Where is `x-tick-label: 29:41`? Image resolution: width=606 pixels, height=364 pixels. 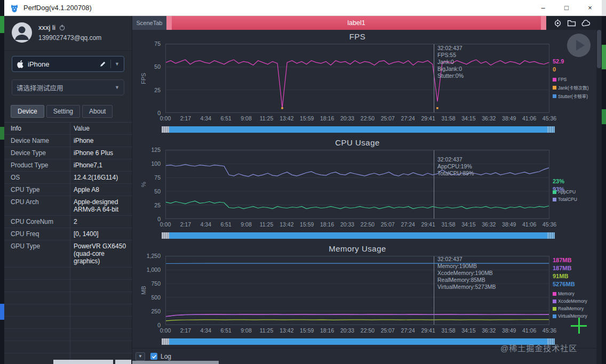
x-tick-label: 29:41 is located at coordinates (428, 330).